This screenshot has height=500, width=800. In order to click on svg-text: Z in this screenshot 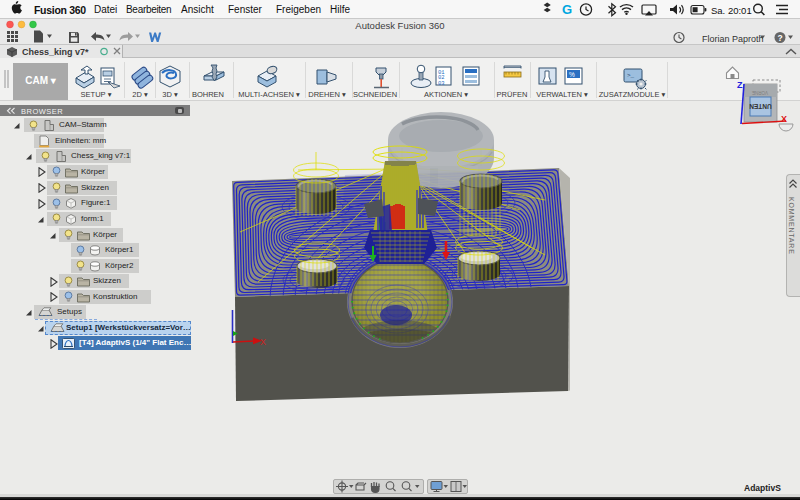, I will do `click(740, 85)`.